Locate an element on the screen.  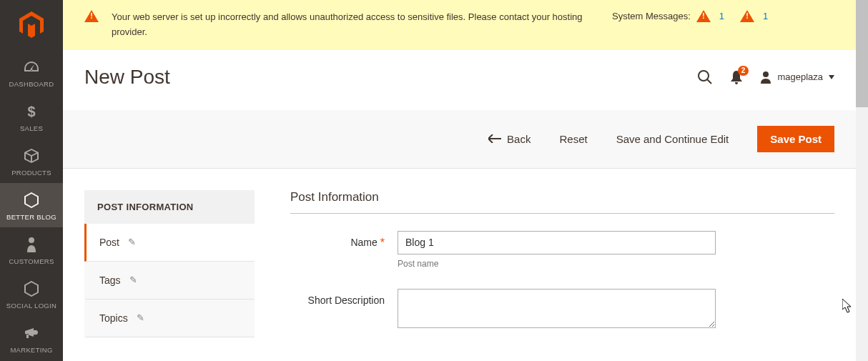
name-label-text: Name is located at coordinates (363, 242).